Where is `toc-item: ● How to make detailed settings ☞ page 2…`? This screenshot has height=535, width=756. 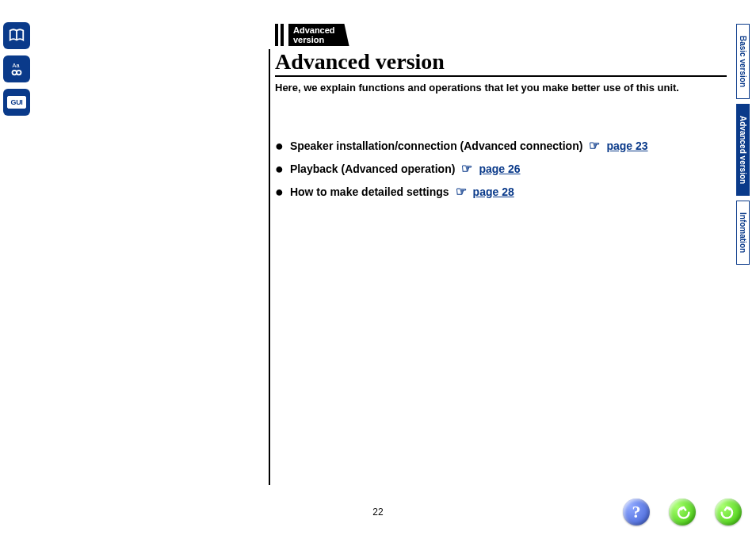
toc-item: ● How to make detailed settings ☞ page 2… is located at coordinates (501, 192).